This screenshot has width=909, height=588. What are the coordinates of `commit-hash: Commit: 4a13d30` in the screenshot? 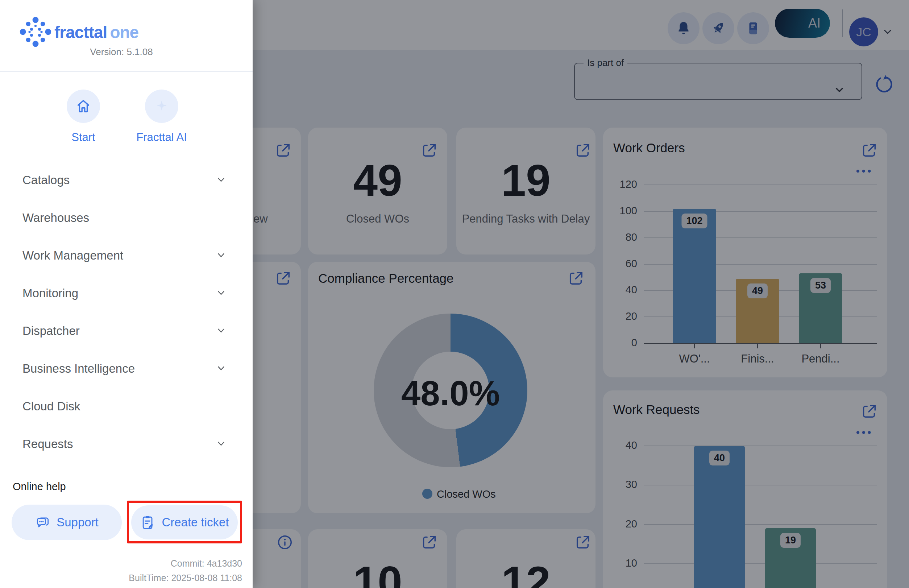 It's located at (176, 564).